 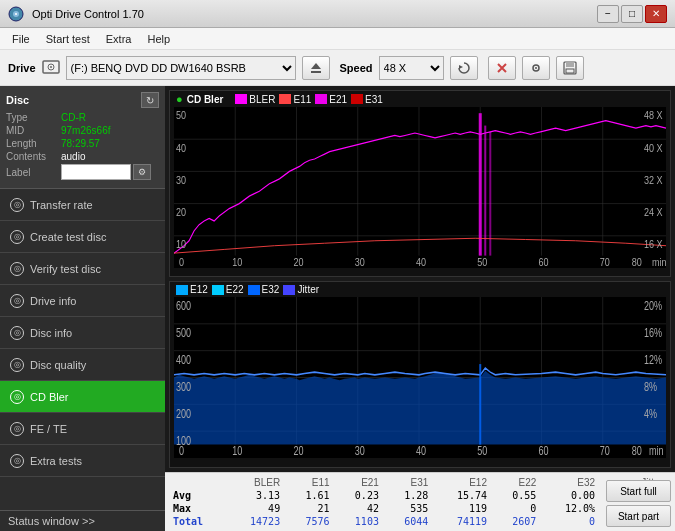 I want to click on legend-e11: E11, so click(x=295, y=100).